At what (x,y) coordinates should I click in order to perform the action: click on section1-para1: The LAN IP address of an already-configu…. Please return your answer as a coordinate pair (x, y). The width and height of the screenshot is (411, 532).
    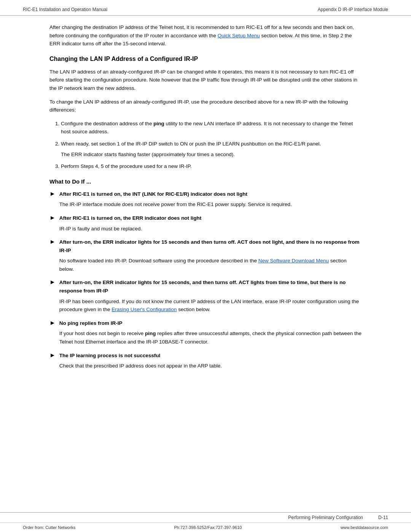
    Looking at the image, I should click on (206, 80).